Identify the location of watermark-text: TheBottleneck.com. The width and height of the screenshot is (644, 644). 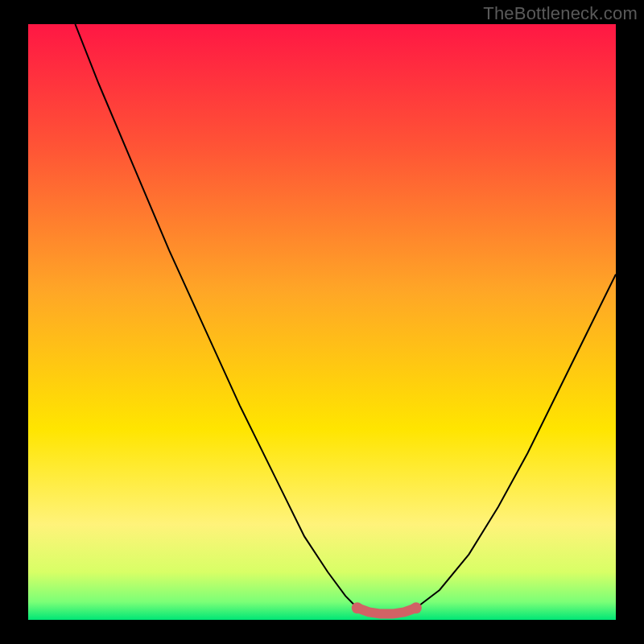
(560, 14).